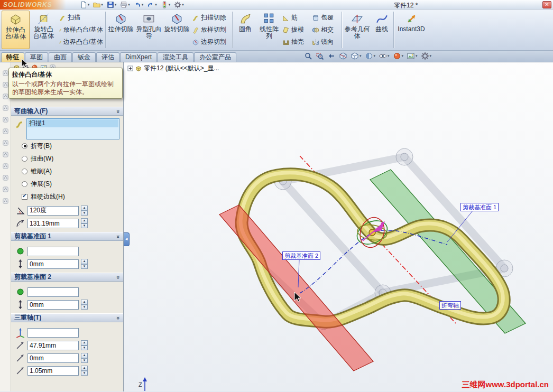 This screenshot has width=553, height=392. I want to click on close-button: ✕, so click(547, 5).